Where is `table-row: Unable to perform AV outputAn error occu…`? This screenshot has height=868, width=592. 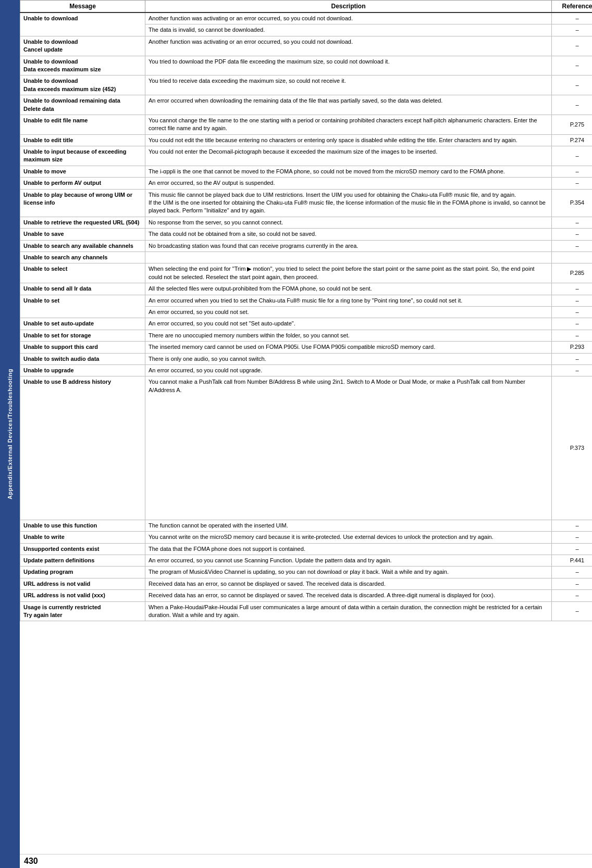
table-row: Unable to perform AV outputAn error occu… is located at coordinates (306, 183).